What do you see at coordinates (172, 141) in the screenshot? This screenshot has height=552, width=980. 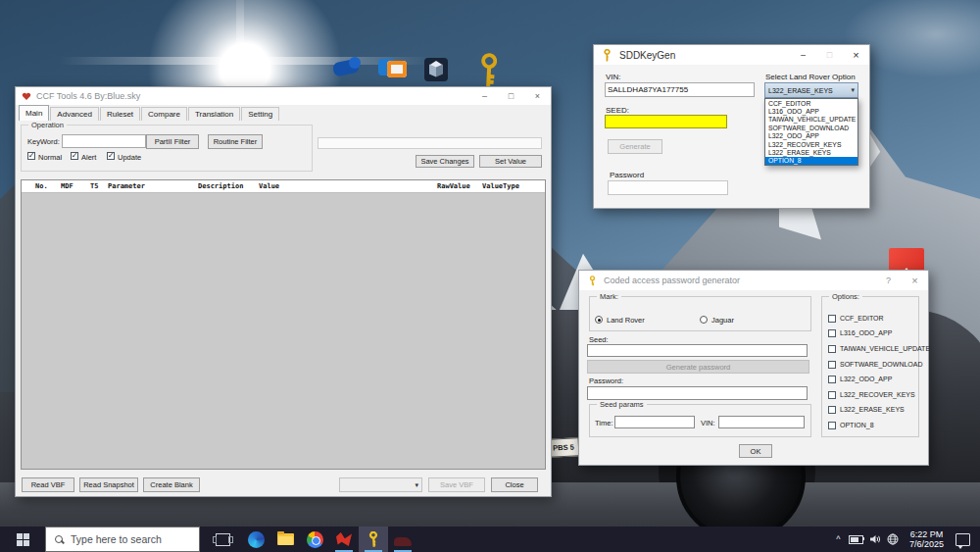 I see `partii-filter-button: PartII Filter` at bounding box center [172, 141].